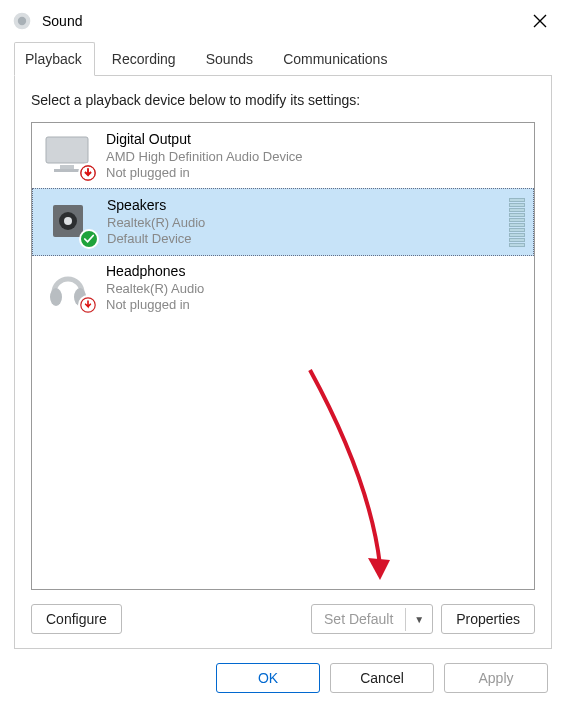 Image resolution: width=566 pixels, height=716 pixels. What do you see at coordinates (283, 619) in the screenshot?
I see `panel-buttons: Configure Set Default ▼ Properties` at bounding box center [283, 619].